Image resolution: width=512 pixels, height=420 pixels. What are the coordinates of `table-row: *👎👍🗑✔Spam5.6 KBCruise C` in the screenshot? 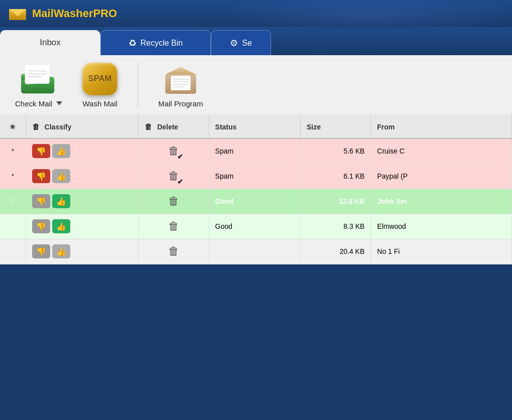 It's located at (256, 151).